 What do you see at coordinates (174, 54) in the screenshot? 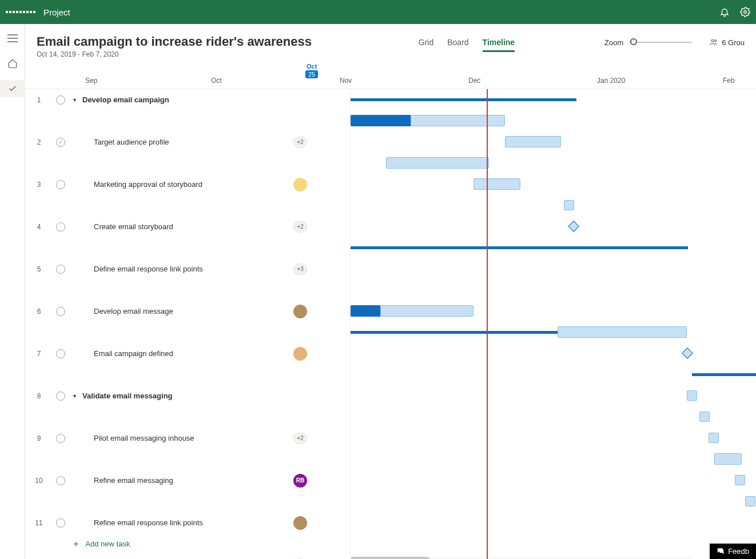
I see `project-date-range: Oct 14, 2019 - Feb 7, 2020` at bounding box center [174, 54].